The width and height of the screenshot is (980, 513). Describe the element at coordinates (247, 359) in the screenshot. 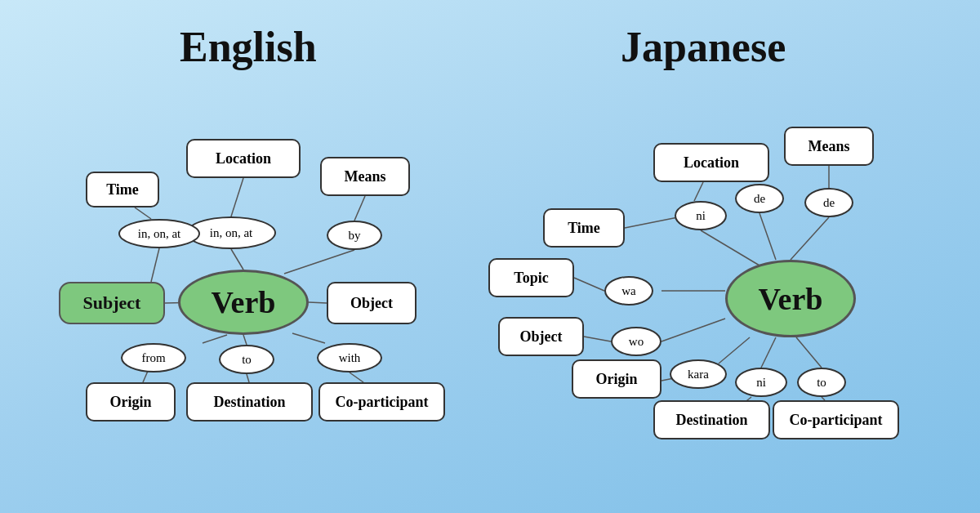

I see `en-oval-to: to` at that location.